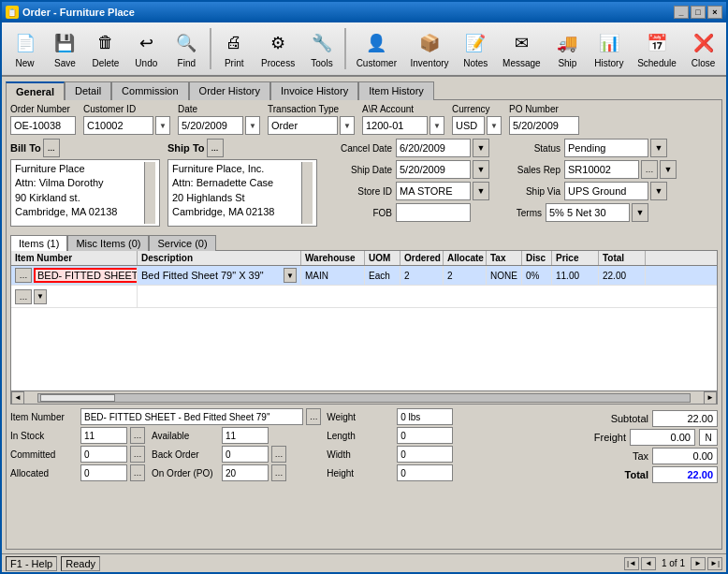 The image size is (728, 574). I want to click on maximize-button: □, so click(698, 12).